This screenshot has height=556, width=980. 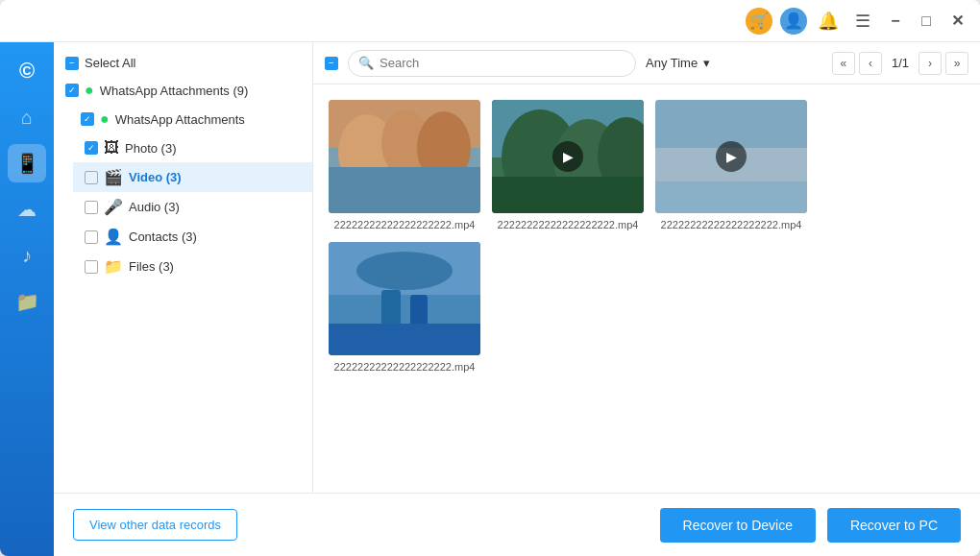 I want to click on whatsapp-sub-icon: ●, so click(x=105, y=119).